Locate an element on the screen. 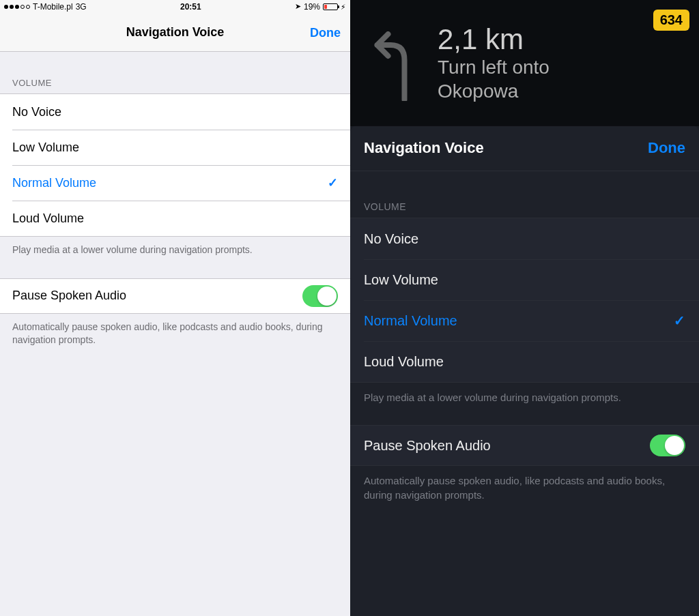  status-bar: T-Mobile.pl 3G 20:51 ➤ 19% ⚡︎ is located at coordinates (175, 7).